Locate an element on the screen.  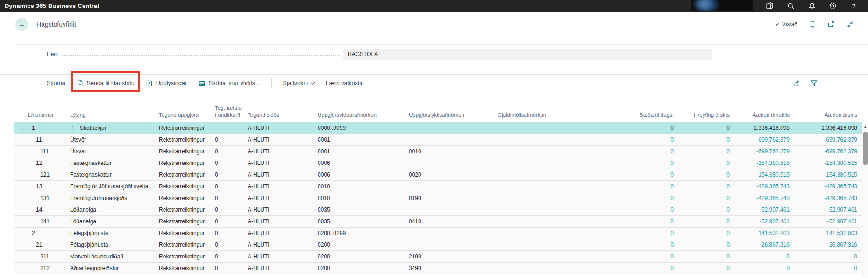
table-row: 11ÚtsvörRekstrarreikningur0A-HLUTI000100… is located at coordinates (438, 140).